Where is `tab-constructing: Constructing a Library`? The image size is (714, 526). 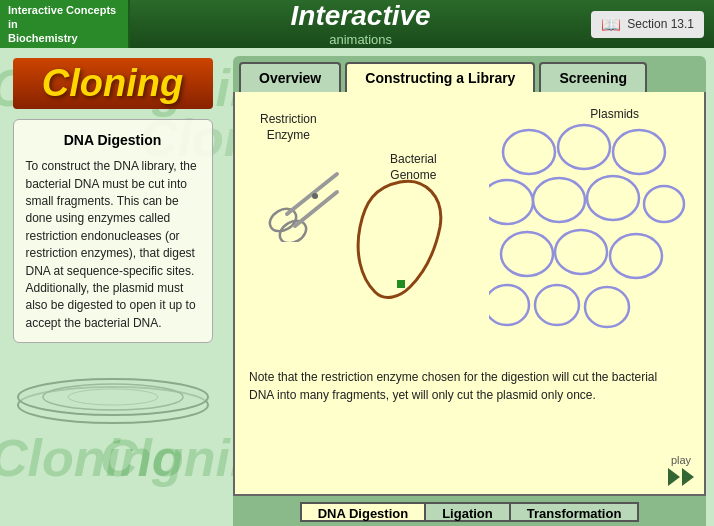
tab-constructing: Constructing a Library is located at coordinates (440, 77).